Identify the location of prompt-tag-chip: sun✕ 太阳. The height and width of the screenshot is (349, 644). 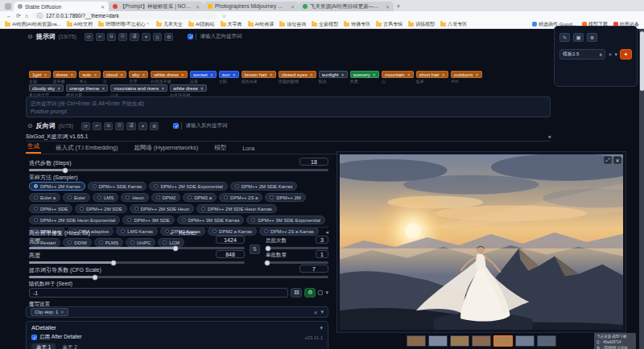
(229, 77).